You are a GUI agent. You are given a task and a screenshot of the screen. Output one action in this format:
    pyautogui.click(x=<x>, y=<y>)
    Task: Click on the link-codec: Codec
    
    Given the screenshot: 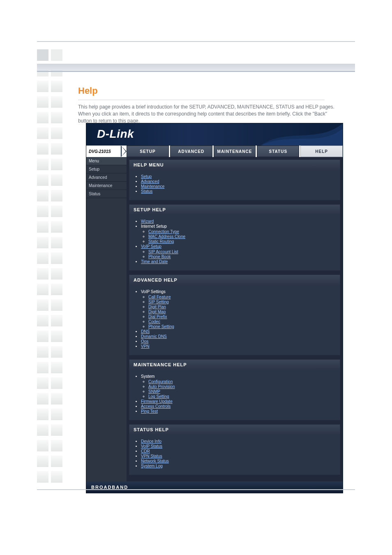 What is the action you would take?
    pyautogui.click(x=154, y=321)
    